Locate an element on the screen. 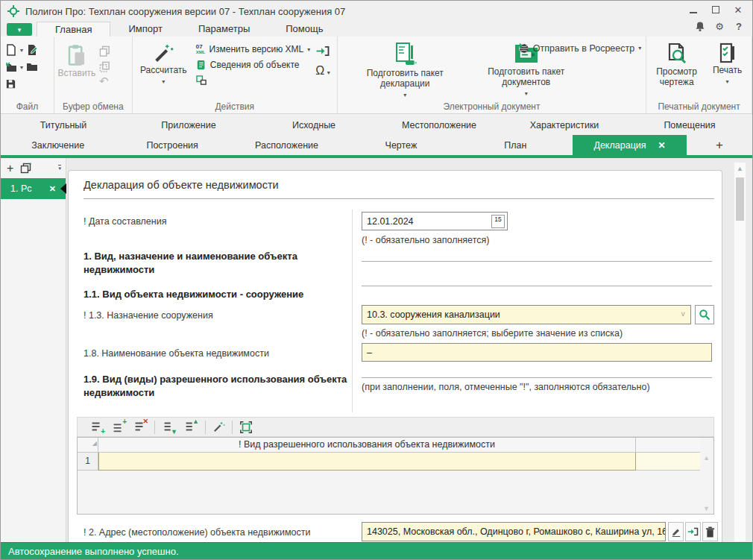 The height and width of the screenshot is (560, 753). sidebar-menu-icon: ▾ is located at coordinates (60, 169).